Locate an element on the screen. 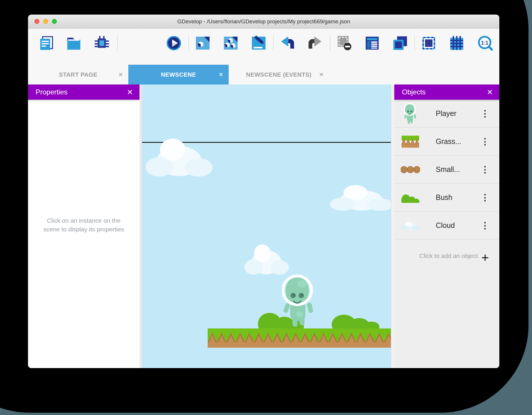 This screenshot has width=532, height=415. properties-panel-body: Click on an instance on the scene to dis… is located at coordinates (84, 234).